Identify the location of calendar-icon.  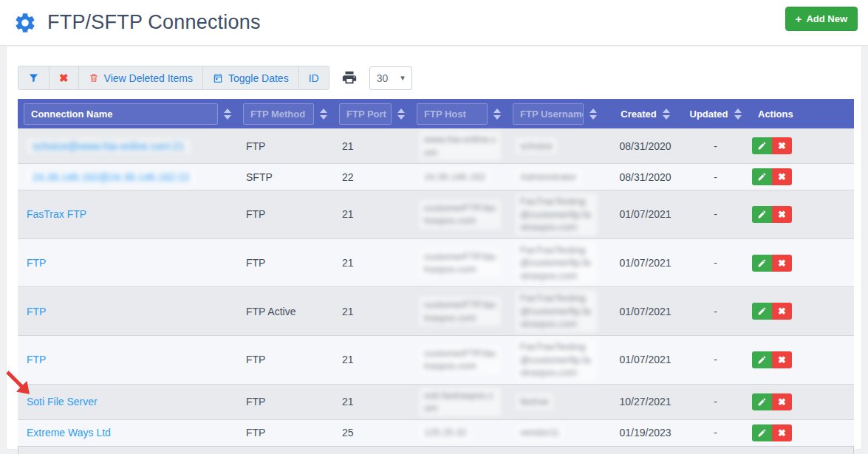
(218, 78).